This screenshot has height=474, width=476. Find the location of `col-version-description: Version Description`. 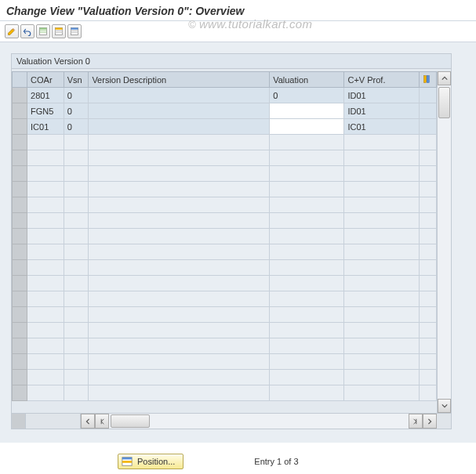

col-version-description: Version Description is located at coordinates (179, 80).